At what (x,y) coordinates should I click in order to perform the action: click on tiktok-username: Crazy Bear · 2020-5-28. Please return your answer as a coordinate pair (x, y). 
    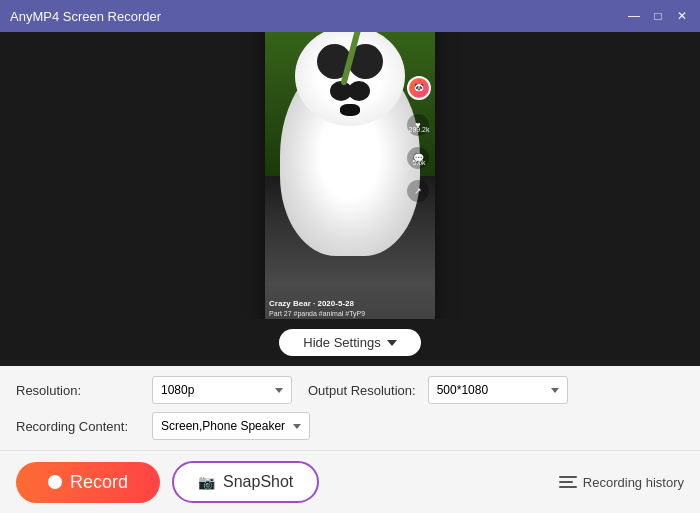
    Looking at the image, I should click on (337, 304).